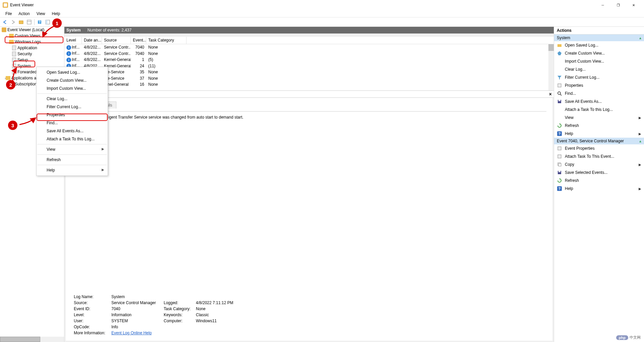  What do you see at coordinates (640, 189) in the screenshot?
I see `submenu-arrow-icon: ▶` at bounding box center [640, 189].